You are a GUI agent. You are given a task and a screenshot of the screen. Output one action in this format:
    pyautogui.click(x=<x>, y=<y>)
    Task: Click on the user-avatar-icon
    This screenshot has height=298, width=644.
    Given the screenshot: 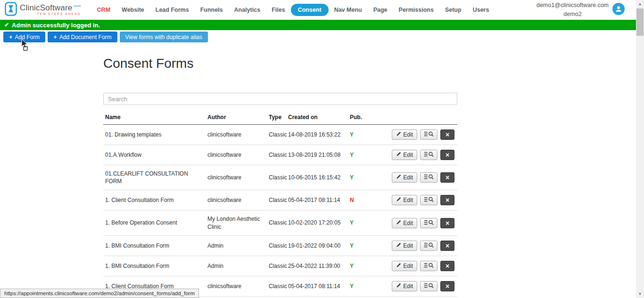 What is the action you would take?
    pyautogui.click(x=619, y=9)
    